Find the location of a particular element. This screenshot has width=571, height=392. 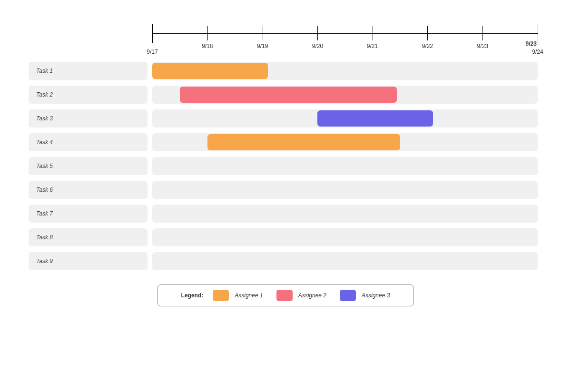

gantt-row: Task 4 is located at coordinates (286, 142).